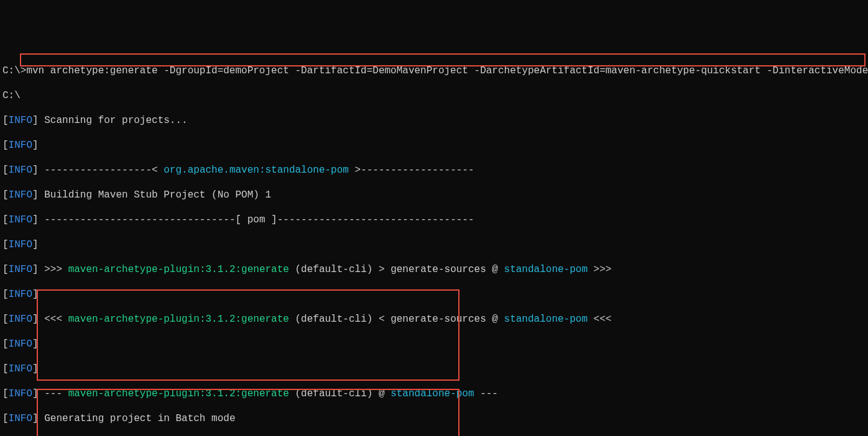 The image size is (868, 436). I want to click on bracket: [, so click(6, 120).